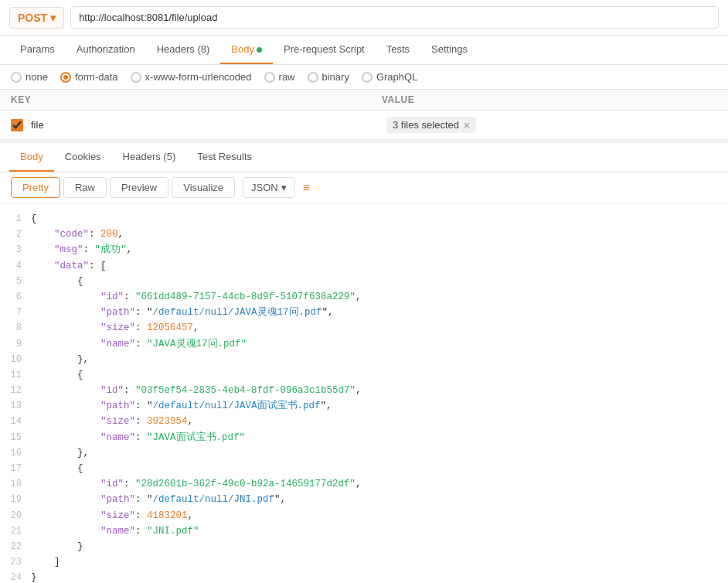  I want to click on code-line: 12 "id": "03f5ef54-2835-4eb4-8fdf-096a3c…, so click(364, 390).